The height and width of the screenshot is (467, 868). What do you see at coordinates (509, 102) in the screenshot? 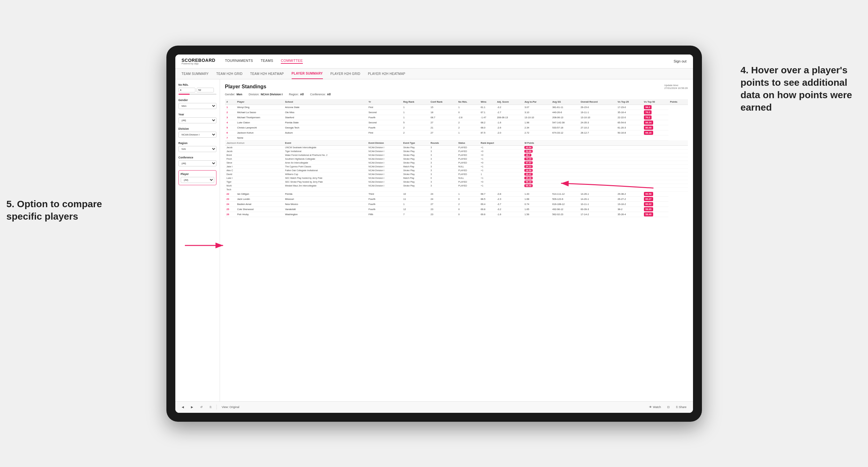
I see `col-adj-score: Adj. Score` at bounding box center [509, 102].